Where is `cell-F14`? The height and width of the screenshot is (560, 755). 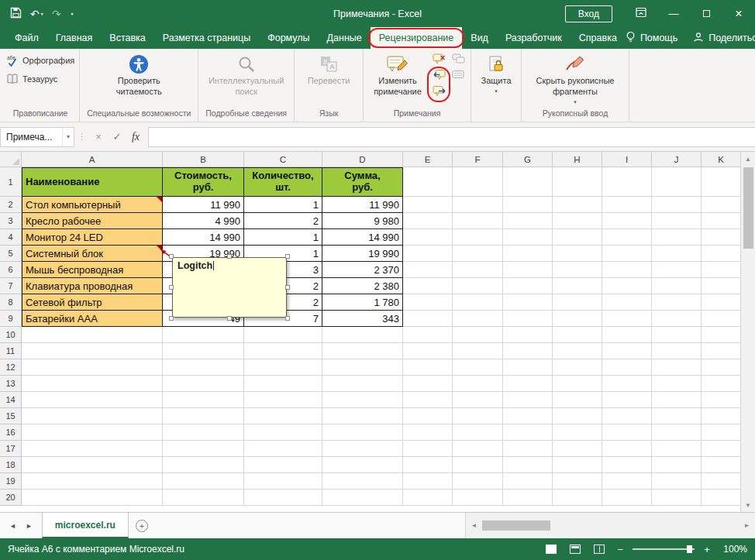
cell-F14 is located at coordinates (477, 400).